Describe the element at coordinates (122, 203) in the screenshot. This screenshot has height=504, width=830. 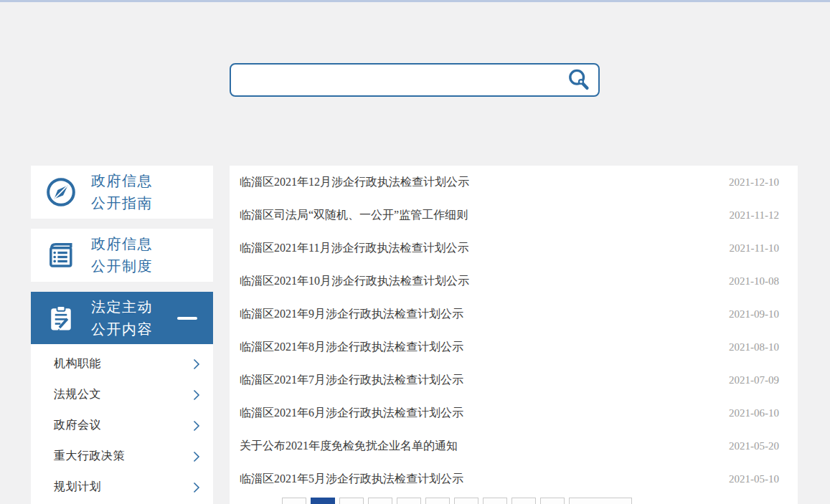
I see `label-line-2: 公开指南` at that location.